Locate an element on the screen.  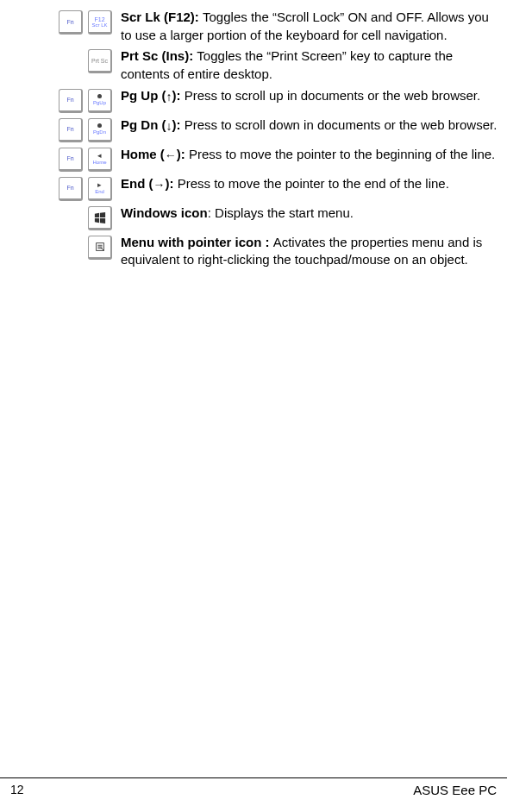
key-icons: Fn PgDn is located at coordinates (60, 129).